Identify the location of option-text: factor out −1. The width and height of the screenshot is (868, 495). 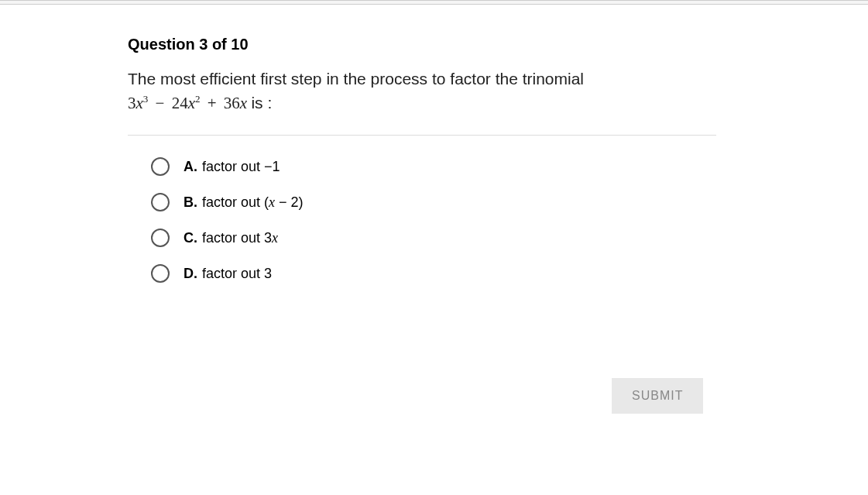
(242, 167).